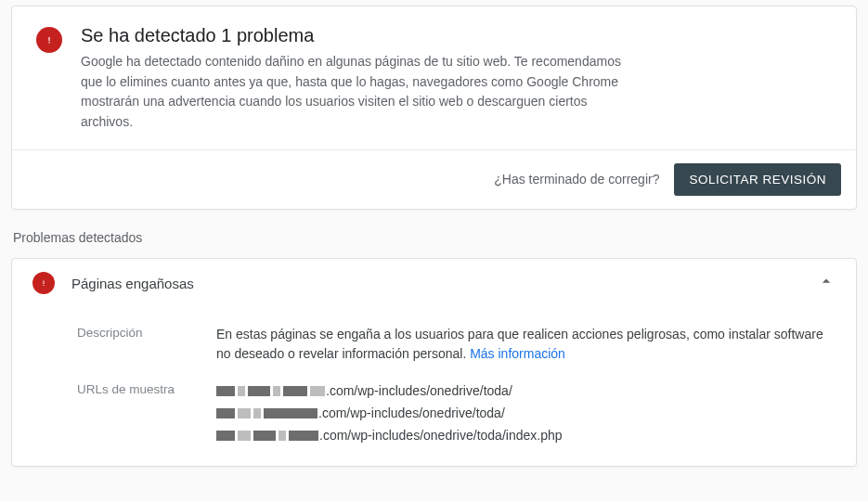  Describe the element at coordinates (441, 436) in the screenshot. I see `url-path: .com/wp-includes/onedrive/toda/index.php` at that location.